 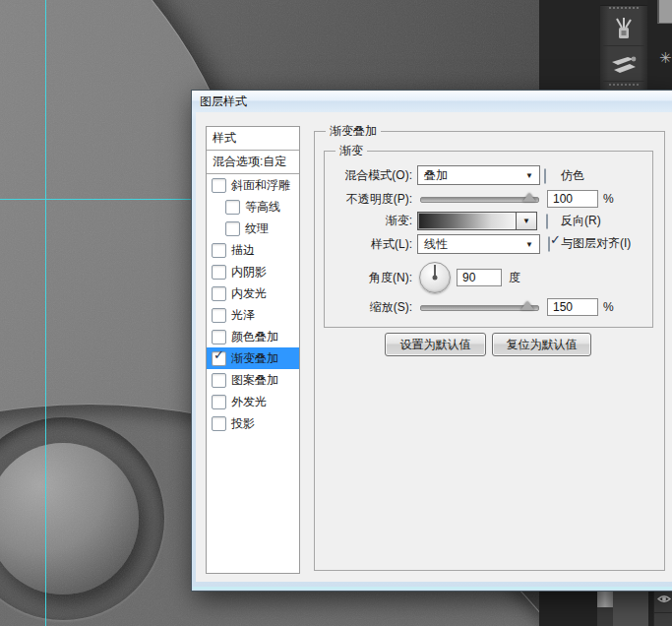 I want to click on outer-glow-checkbox, so click(x=218, y=402).